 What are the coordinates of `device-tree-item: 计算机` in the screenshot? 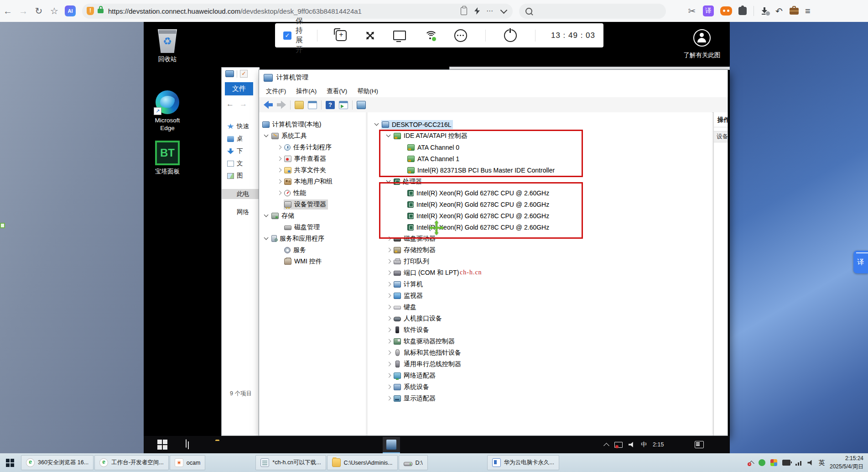 It's located at (540, 284).